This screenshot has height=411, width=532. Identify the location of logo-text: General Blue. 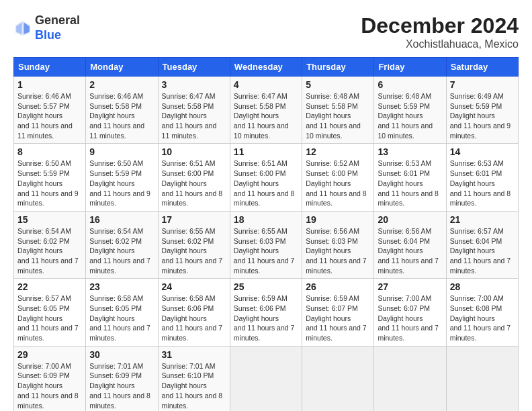
(58, 28).